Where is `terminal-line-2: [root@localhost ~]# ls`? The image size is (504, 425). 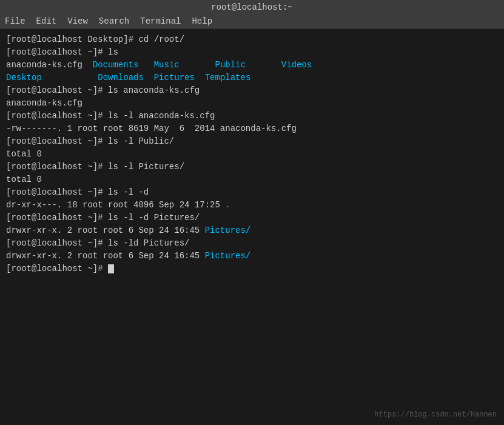 terminal-line-2: [root@localhost ~]# ls is located at coordinates (252, 52).